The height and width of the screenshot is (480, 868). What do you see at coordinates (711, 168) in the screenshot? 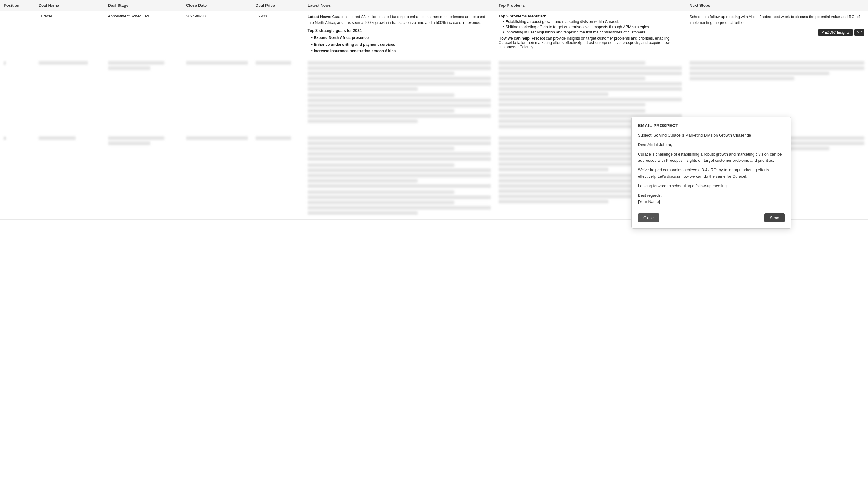
I see `email-prospect-popup: EMAIL PROSPECT Subject: Solving Curacel'…` at bounding box center [711, 168].